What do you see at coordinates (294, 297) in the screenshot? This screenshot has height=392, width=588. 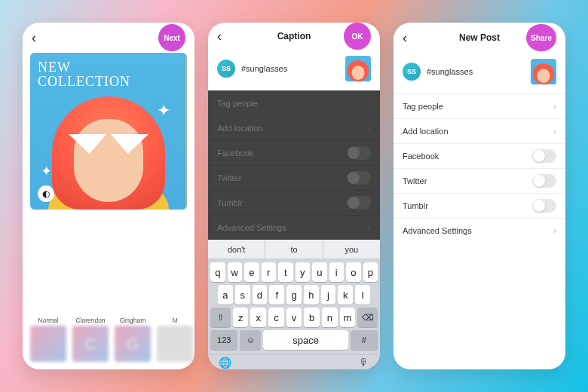 I see `keyboard: don't to you q w e r t y u i o p a s d f` at bounding box center [294, 297].